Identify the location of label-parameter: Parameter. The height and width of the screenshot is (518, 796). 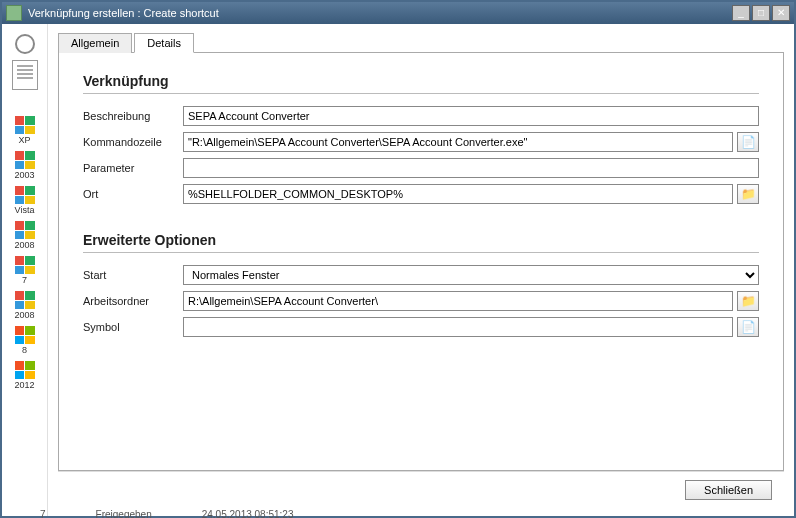
(133, 168).